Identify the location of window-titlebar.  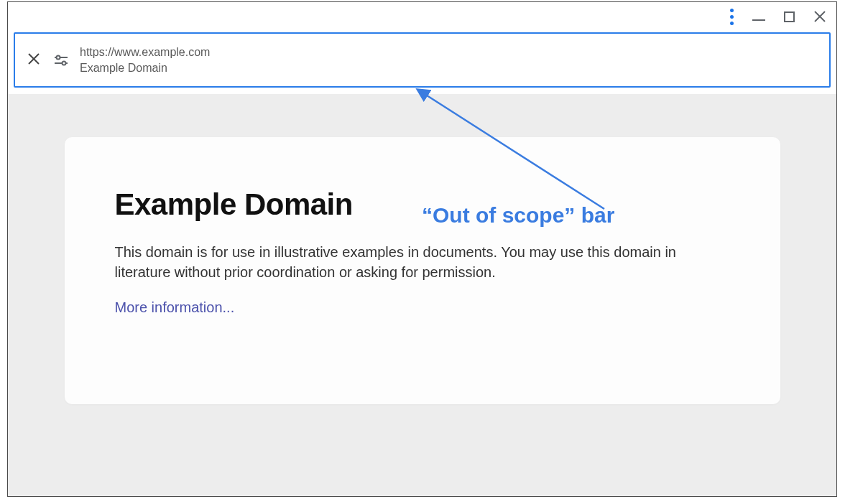
(422, 17).